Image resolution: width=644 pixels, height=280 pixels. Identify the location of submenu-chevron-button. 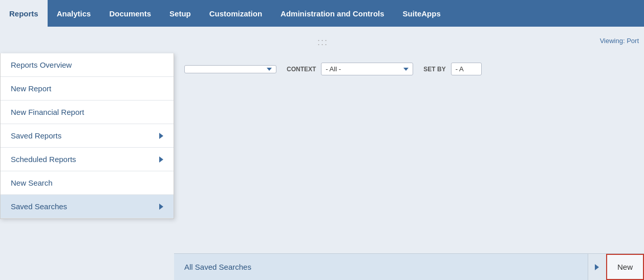
(597, 267).